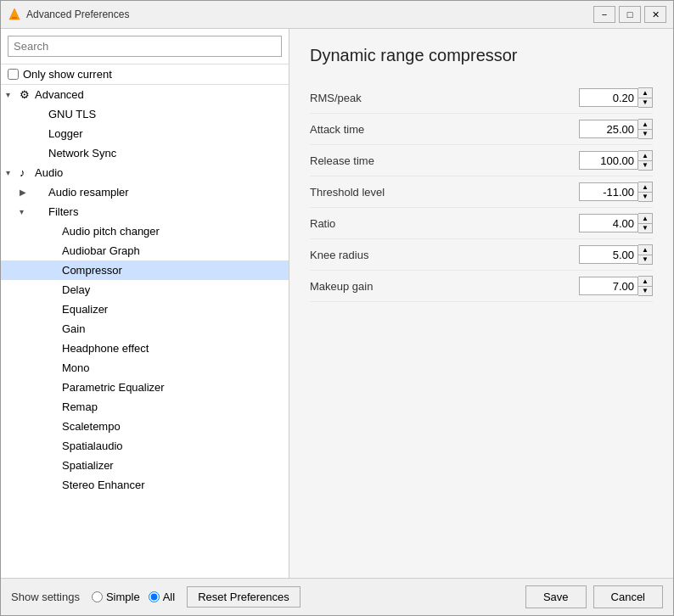 This screenshot has height=616, width=674. I want to click on tree-item-filters: ▾Filters, so click(144, 212).